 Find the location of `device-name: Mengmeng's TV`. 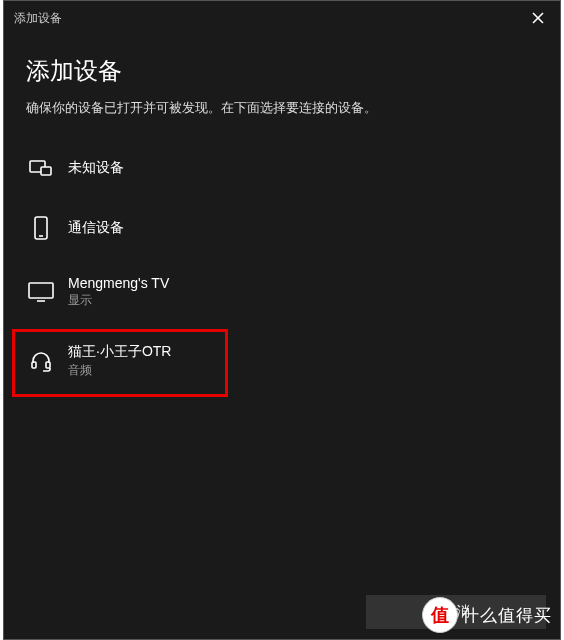

device-name: Mengmeng's TV is located at coordinates (118, 283).